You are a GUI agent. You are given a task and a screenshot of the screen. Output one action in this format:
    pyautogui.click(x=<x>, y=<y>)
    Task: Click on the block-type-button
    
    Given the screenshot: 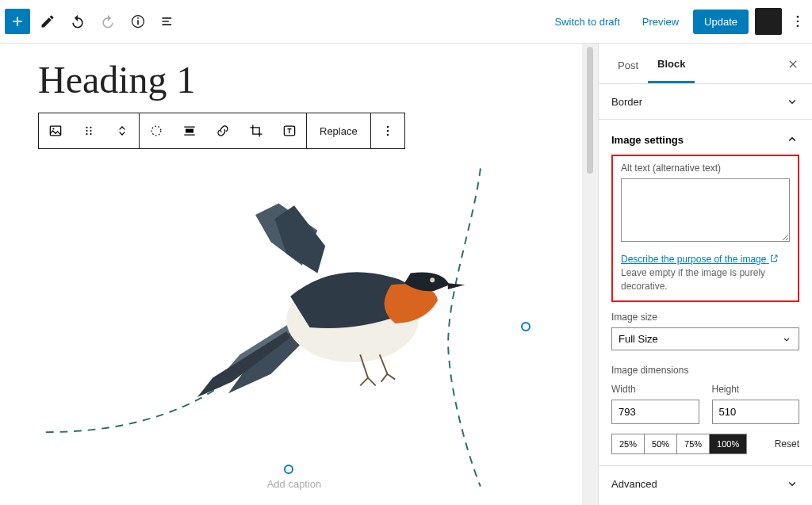 What is the action you would take?
    pyautogui.click(x=56, y=131)
    